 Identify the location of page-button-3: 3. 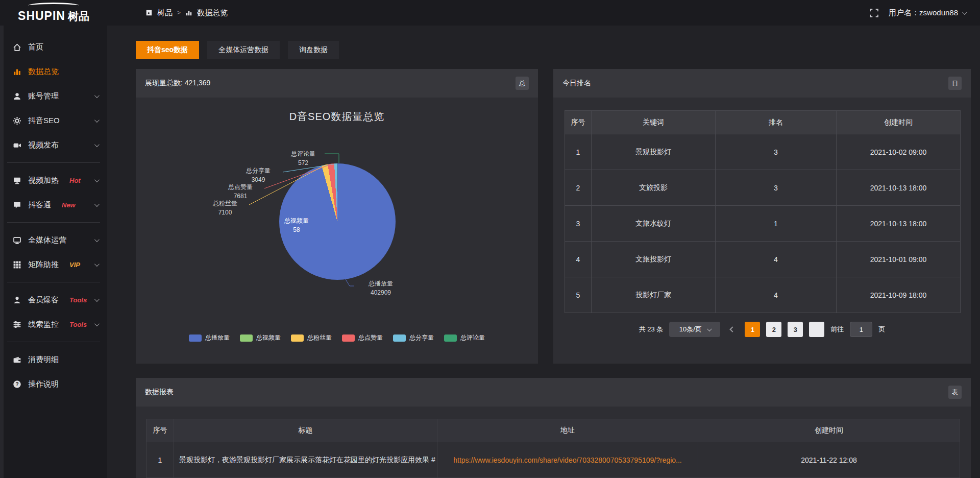
(795, 329).